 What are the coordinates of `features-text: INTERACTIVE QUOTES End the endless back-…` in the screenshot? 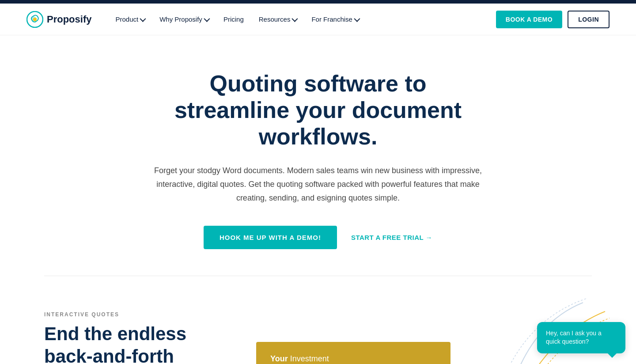 It's located at (137, 337).